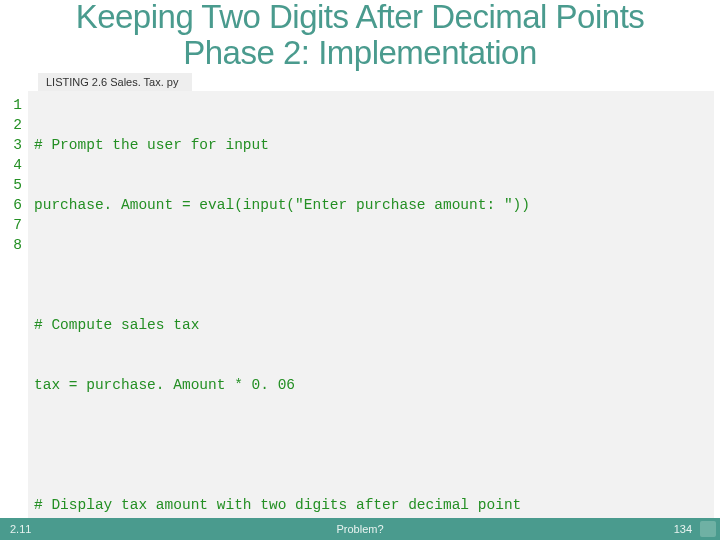  I want to click on line-number-gutter: 1 2 3 4 5 6 7 8, so click(17, 316).